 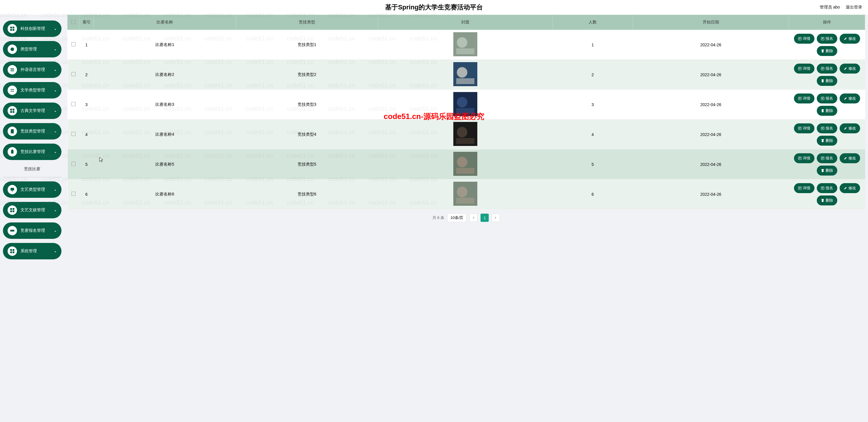 What do you see at coordinates (32, 111) in the screenshot?
I see `sidebar-item-4: 古典文学管理` at bounding box center [32, 111].